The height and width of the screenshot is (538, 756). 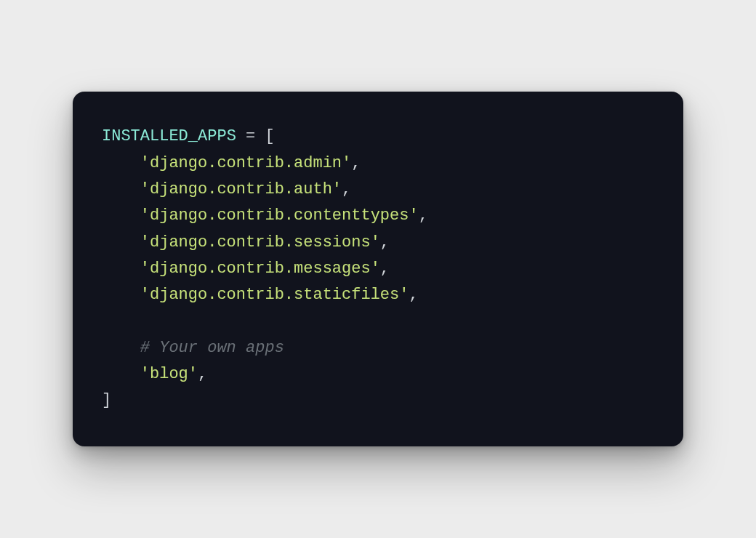 What do you see at coordinates (169, 374) in the screenshot?
I see `code-string: 'blog'` at bounding box center [169, 374].